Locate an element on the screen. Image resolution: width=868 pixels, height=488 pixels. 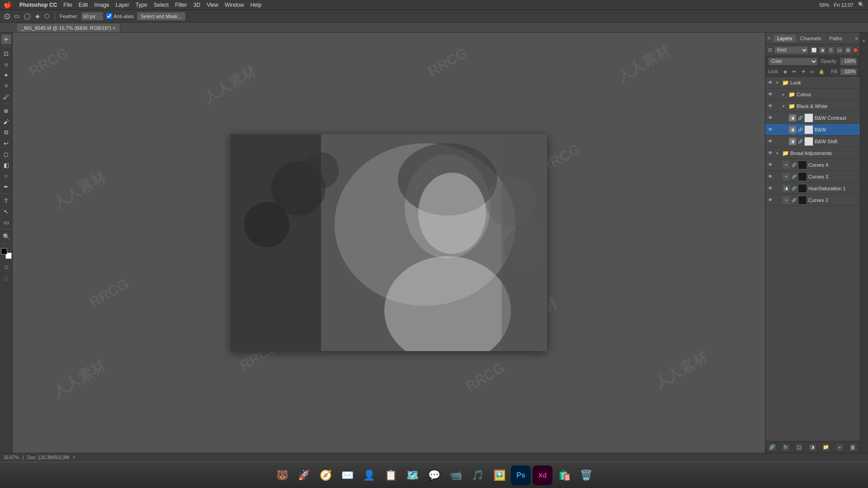
dock-facetime: 📹 is located at coordinates (456, 475).